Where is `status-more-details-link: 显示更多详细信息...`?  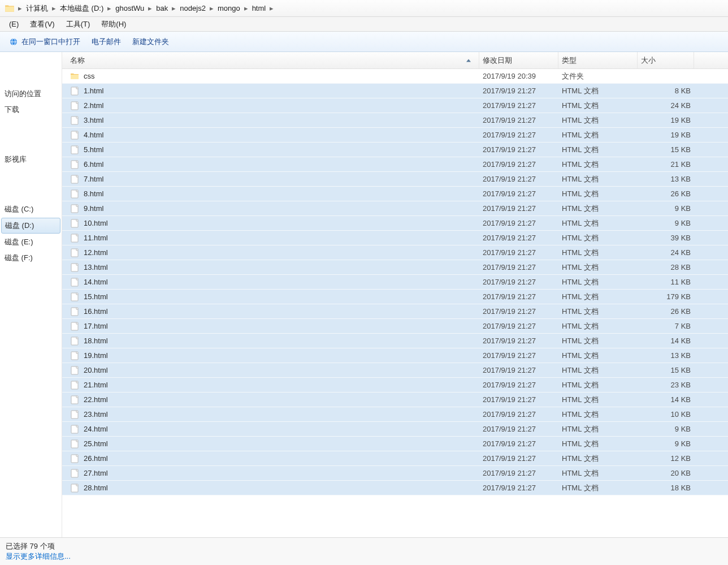
status-more-details-link: 显示更多详细信息... is located at coordinates (364, 557).